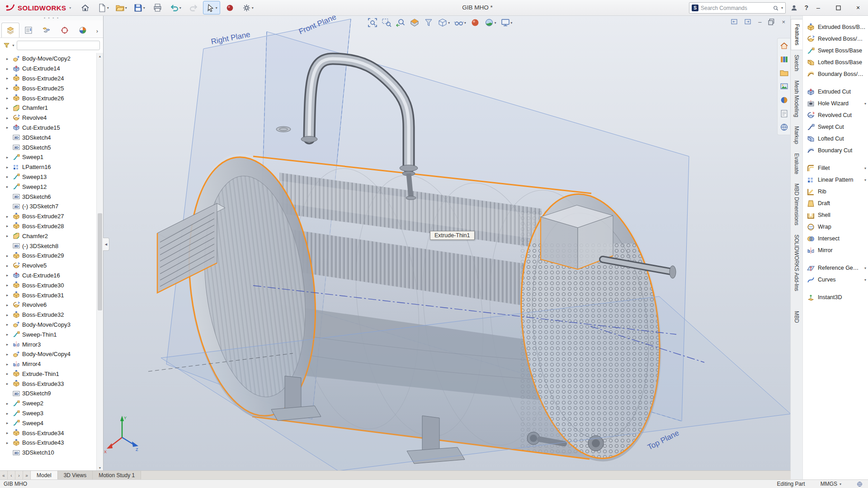 This screenshot has width=868, height=488. Describe the element at coordinates (106, 244) in the screenshot. I see `panel-collapse-button: ◀` at that location.